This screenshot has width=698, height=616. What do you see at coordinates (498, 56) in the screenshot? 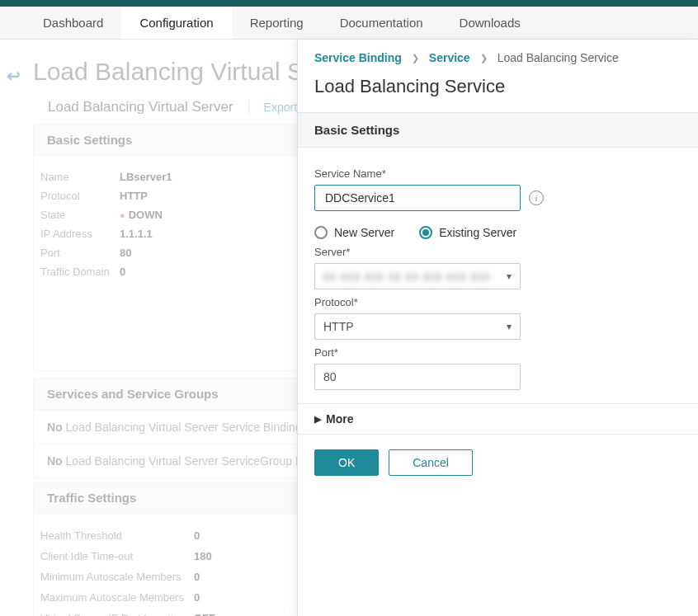
I see `breadcrumb: Service Binding ❯ Service ❯ Load Balanci…` at bounding box center [498, 56].